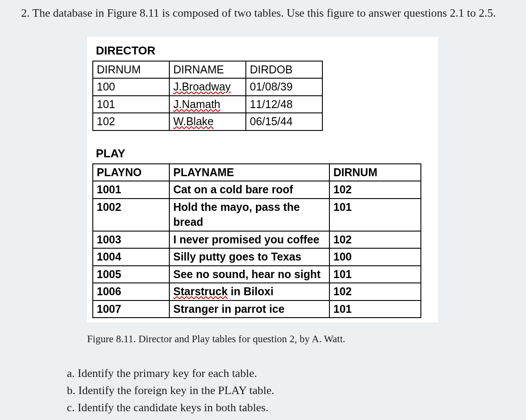 The width and height of the screenshot is (526, 420). Describe the element at coordinates (284, 105) in the screenshot. I see `cell-dirdob: 11/12/48` at that location.